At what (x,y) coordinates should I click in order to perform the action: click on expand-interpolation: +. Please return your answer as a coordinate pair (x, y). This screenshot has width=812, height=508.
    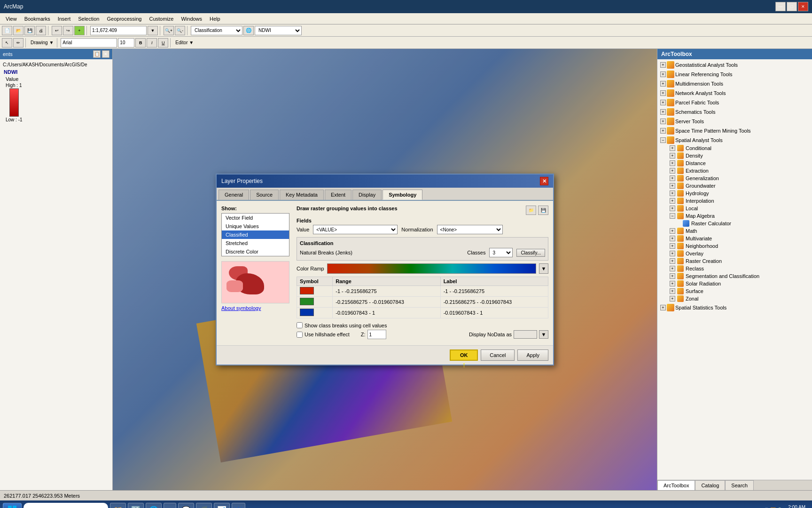
    Looking at the image, I should click on (672, 201).